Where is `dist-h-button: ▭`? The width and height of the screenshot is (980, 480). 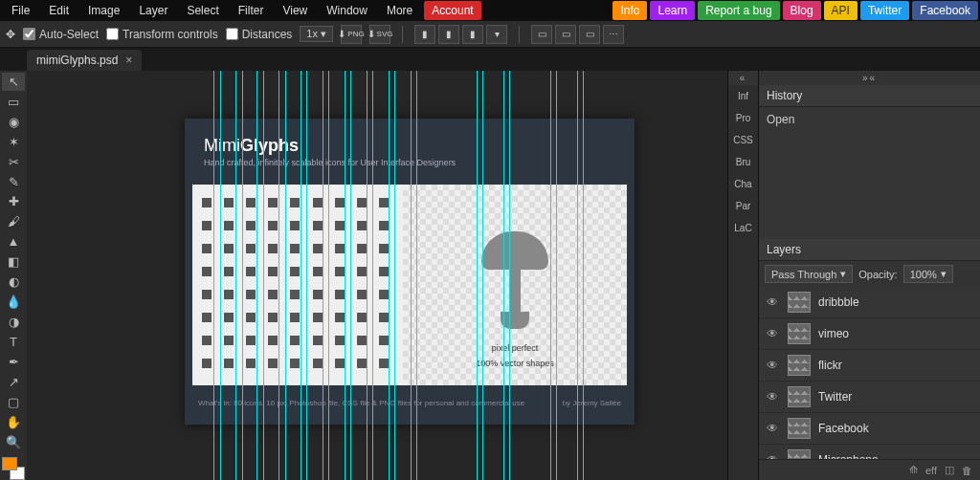 dist-h-button: ▭ is located at coordinates (542, 34).